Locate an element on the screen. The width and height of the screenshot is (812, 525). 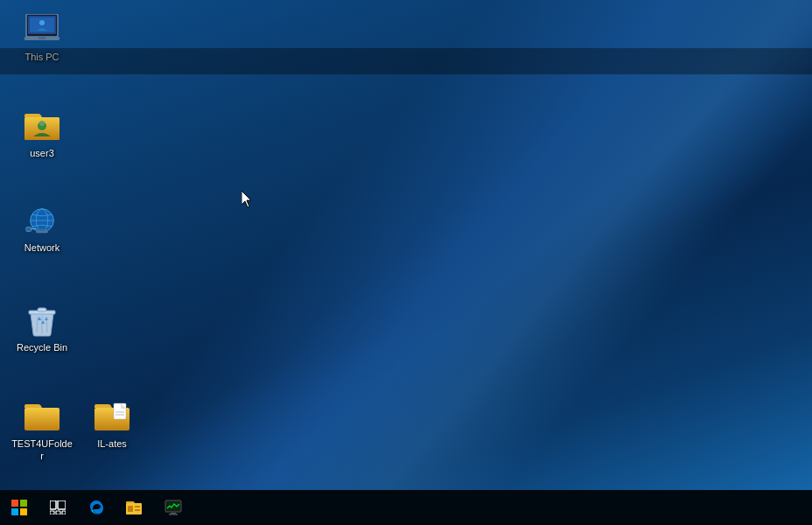
desktop-icon-recycle-bin: Recycle Bin is located at coordinates (42, 328).